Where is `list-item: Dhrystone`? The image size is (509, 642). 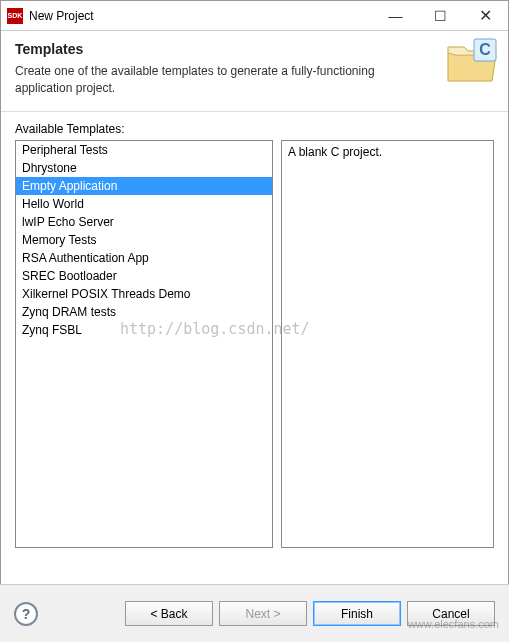
list-item: Dhrystone is located at coordinates (144, 168).